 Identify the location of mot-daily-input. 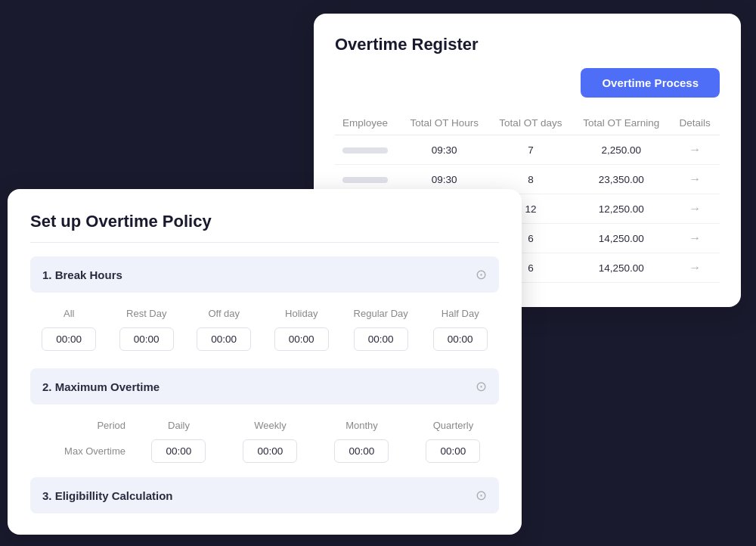
(178, 451).